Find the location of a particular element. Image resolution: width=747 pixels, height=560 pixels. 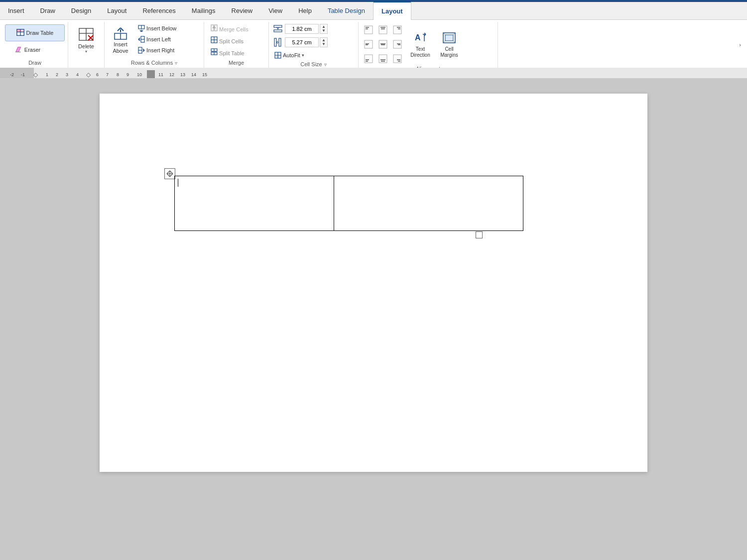

insert-left-label: Insert Left is located at coordinates (158, 39).